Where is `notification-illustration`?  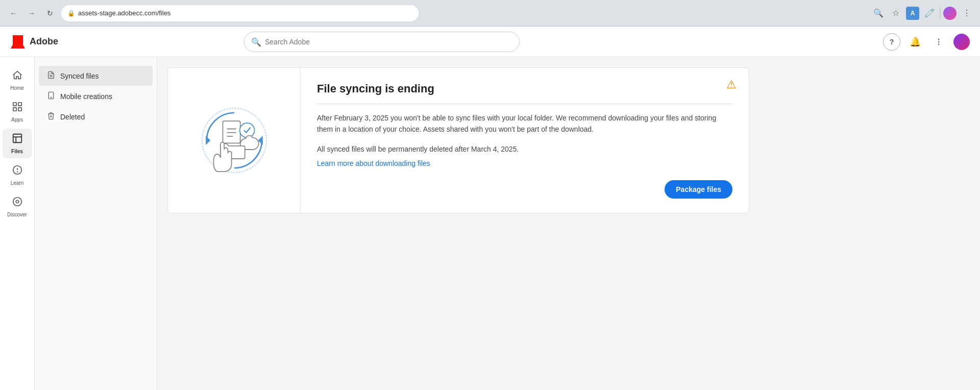 notification-illustration is located at coordinates (234, 140).